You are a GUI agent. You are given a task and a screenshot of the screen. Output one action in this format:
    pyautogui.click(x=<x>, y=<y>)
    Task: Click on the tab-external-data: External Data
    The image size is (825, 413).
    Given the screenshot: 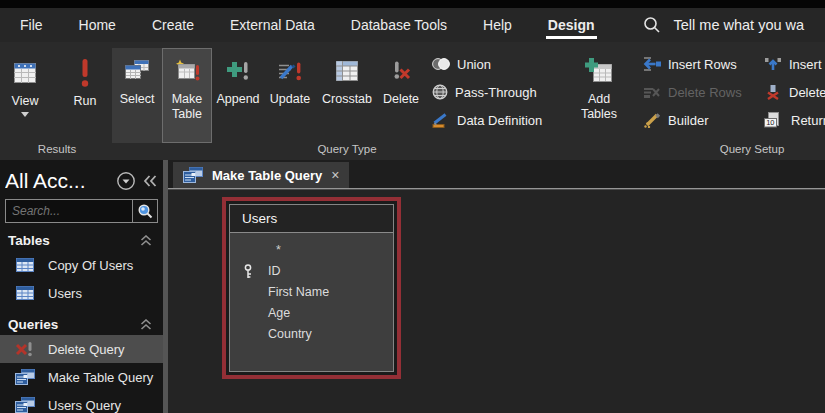 What is the action you would take?
    pyautogui.click(x=272, y=25)
    